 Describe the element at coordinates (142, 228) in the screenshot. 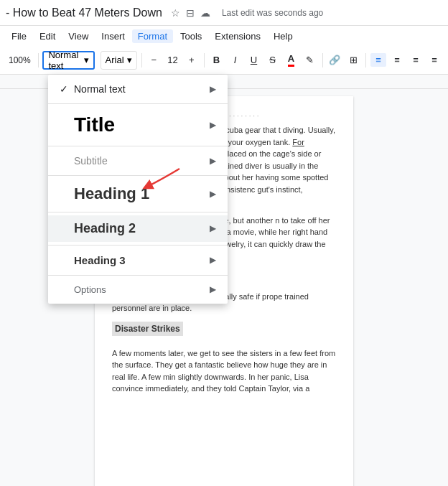

I see `dropdown-label-heading2: Heading 2` at that location.